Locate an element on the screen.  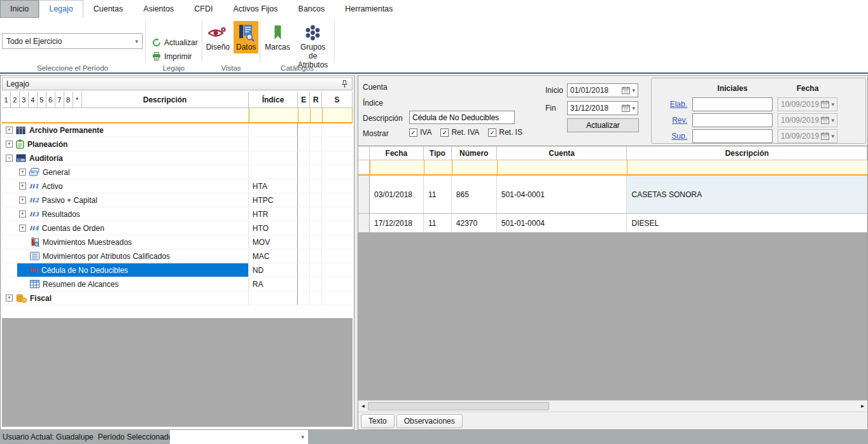
tree-col-2: 2 is located at coordinates (15, 99).